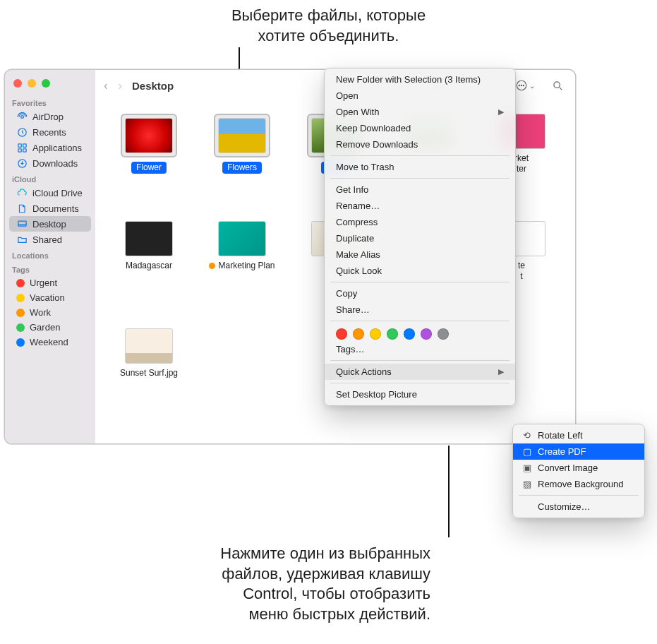 The image size is (657, 644). What do you see at coordinates (50, 328) in the screenshot?
I see `sidebar-tag-garden: Garden` at bounding box center [50, 328].